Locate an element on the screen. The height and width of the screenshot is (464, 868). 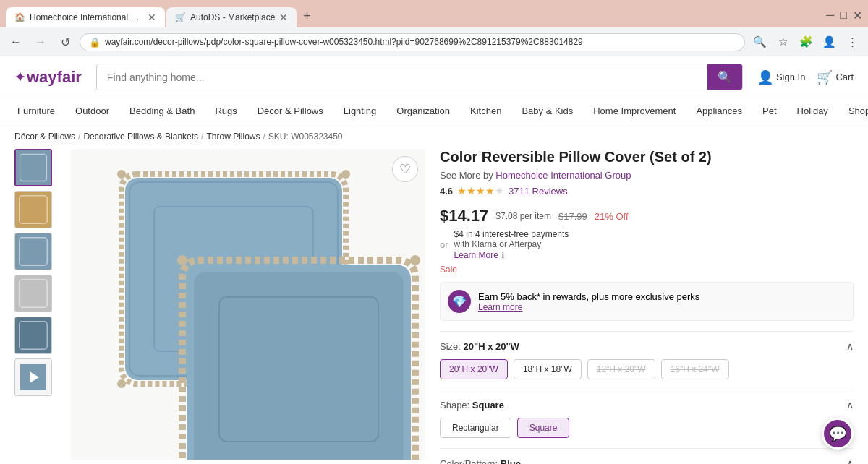
nav-item-homeimprovement: Home Improvement is located at coordinates (634, 111).